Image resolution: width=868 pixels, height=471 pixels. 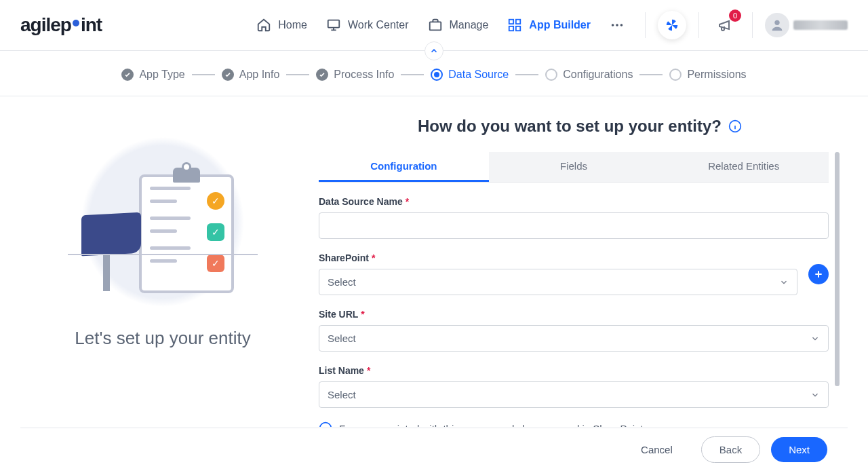 What do you see at coordinates (726, 25) in the screenshot?
I see `notifications-button: 0` at bounding box center [726, 25].